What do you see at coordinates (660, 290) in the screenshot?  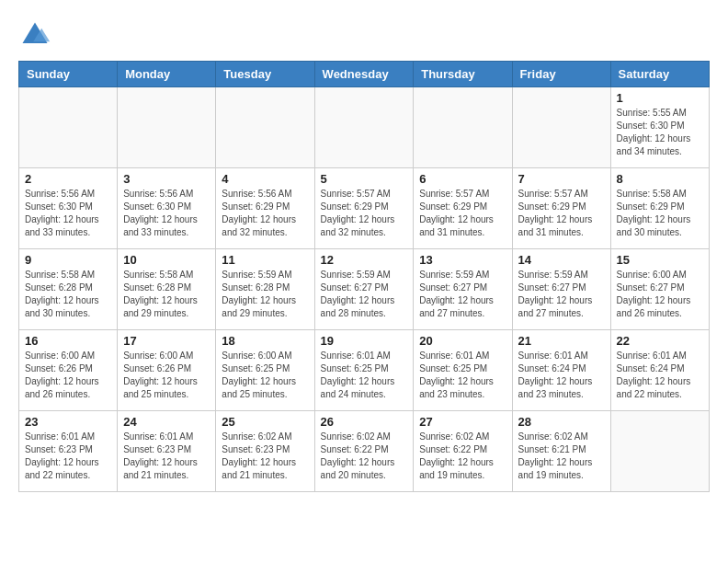 I see `calendar-cell: 15Sunrise: 6:00 AM Sunset: 6:27 PM Dayli…` at bounding box center [660, 290].